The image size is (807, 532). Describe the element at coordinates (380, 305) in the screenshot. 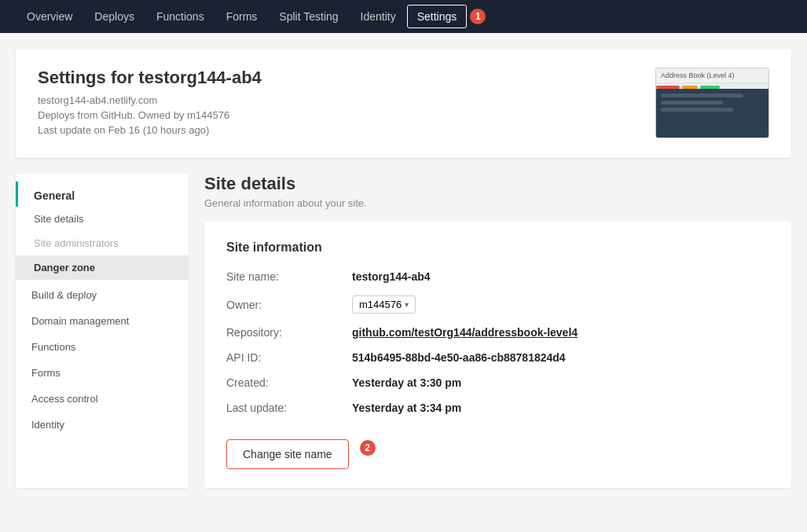

I see `owner-value: m144576` at that location.